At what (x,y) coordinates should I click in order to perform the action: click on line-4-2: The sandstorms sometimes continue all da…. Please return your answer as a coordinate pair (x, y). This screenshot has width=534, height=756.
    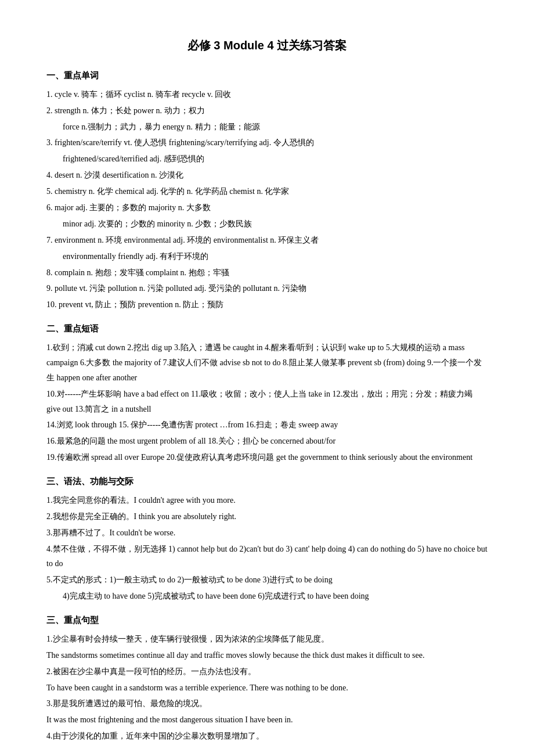
    Looking at the image, I should click on (267, 656).